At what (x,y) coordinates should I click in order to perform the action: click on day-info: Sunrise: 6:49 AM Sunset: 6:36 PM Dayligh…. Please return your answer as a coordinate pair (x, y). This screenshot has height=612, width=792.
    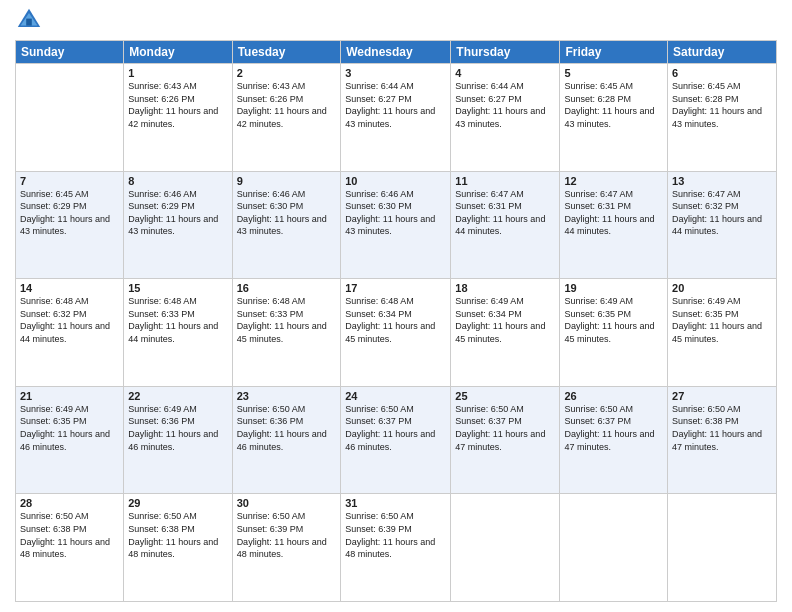
    Looking at the image, I should click on (178, 428).